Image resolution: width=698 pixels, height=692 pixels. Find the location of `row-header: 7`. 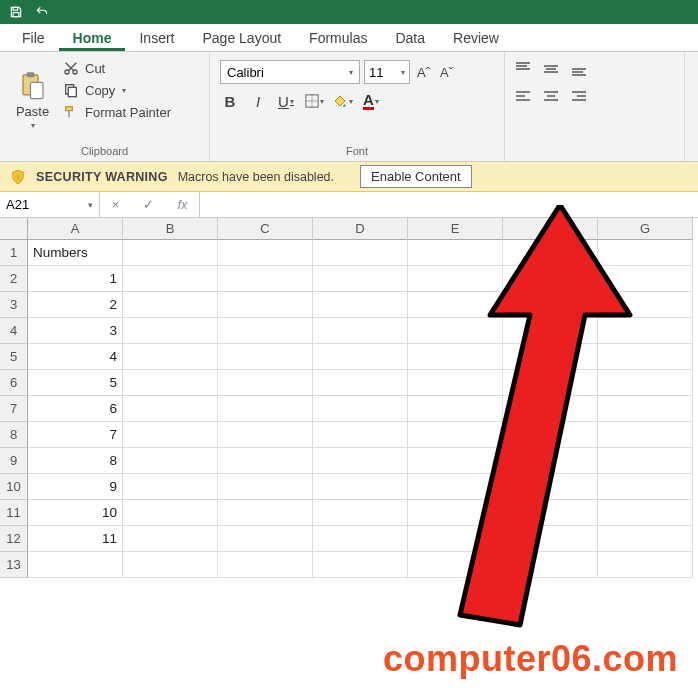

row-header: 7 is located at coordinates (14, 409).